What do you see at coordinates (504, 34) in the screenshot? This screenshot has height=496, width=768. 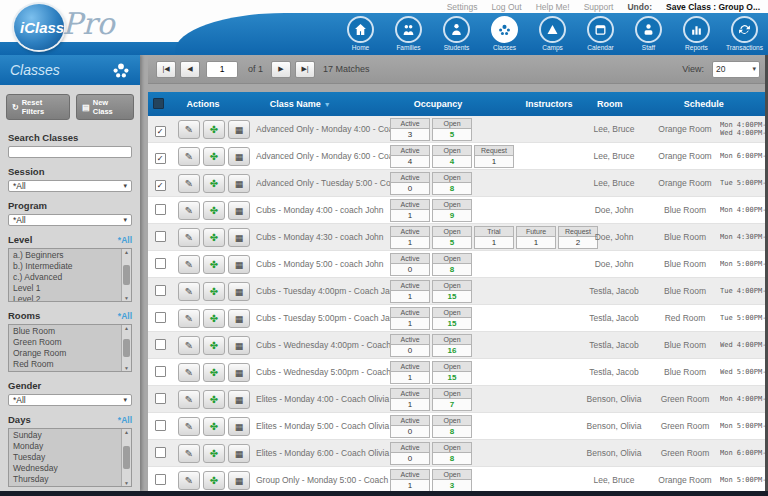 I see `nav-classes: Classes` at bounding box center [504, 34].